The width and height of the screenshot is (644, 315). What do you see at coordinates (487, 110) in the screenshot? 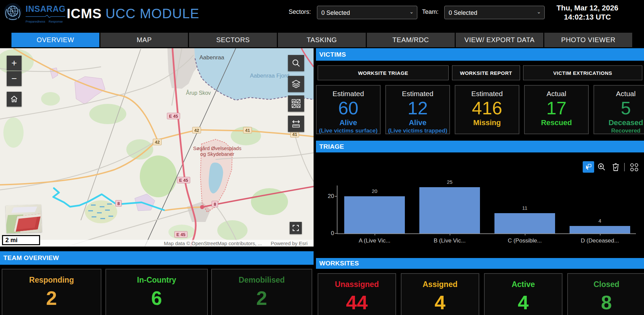
I see `victims-card-est-missing: Estimated 416 Missing` at bounding box center [487, 110].